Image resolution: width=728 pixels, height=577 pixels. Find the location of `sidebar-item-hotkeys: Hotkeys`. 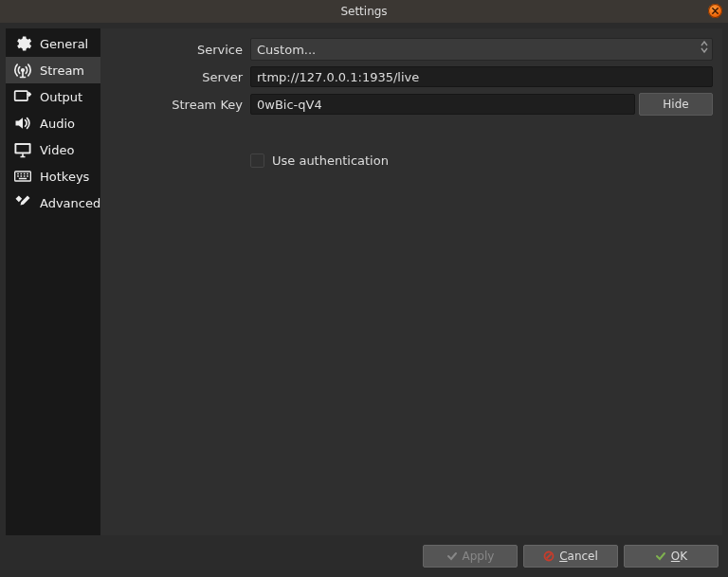

sidebar-item-hotkeys: Hotkeys is located at coordinates (53, 176).